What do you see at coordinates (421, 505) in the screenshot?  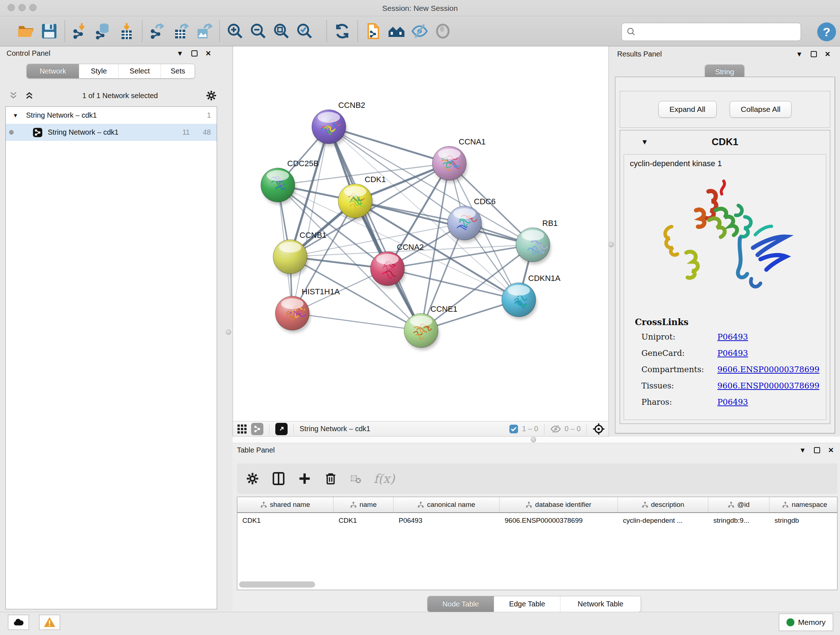 I see `column-type-icon` at bounding box center [421, 505].